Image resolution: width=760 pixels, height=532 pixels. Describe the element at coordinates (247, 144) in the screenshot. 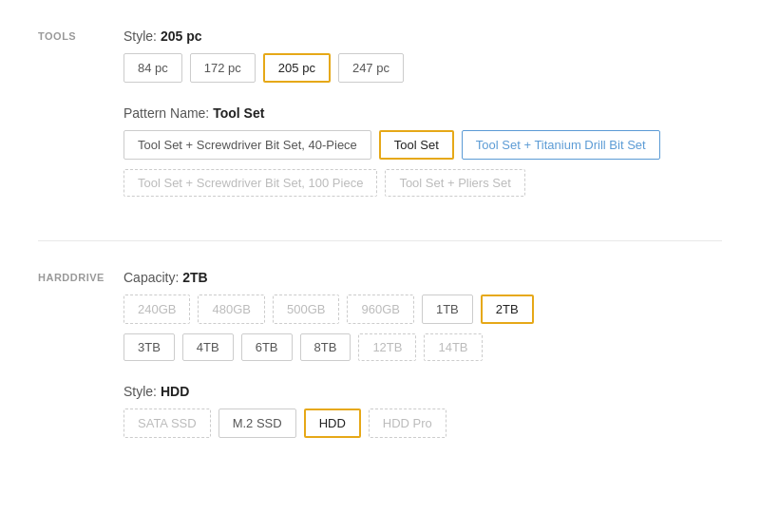

I see `option-tools-pattern-toolset-screwdriver-40: Tool Set + Screwdriver Bit Set, 40-Piece` at that location.